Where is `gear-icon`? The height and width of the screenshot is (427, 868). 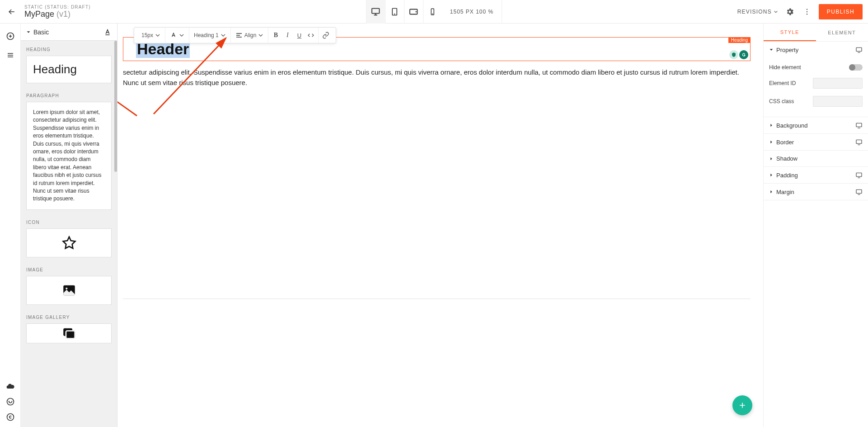 gear-icon is located at coordinates (790, 12).